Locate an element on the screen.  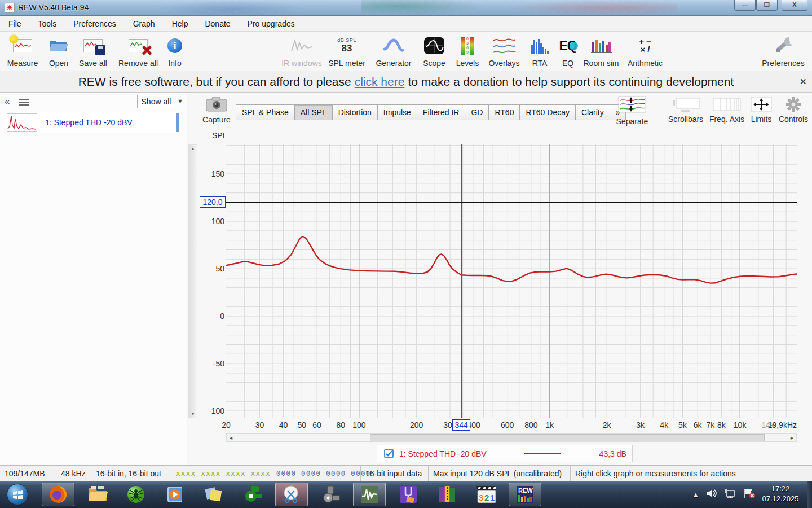
status-sample-rate: 48 kHz is located at coordinates (74, 473).